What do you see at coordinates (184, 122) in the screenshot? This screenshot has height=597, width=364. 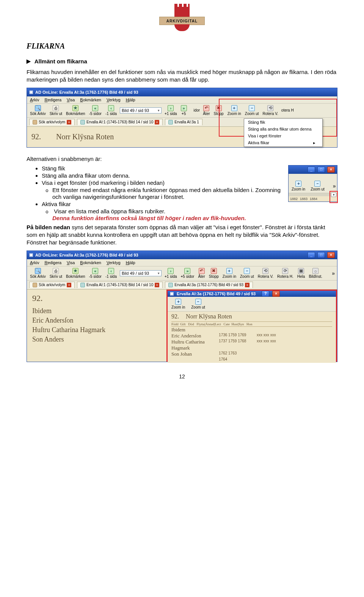 I see `tab-ervalla3a: Ervalla AI:3a 1` at bounding box center [184, 122].